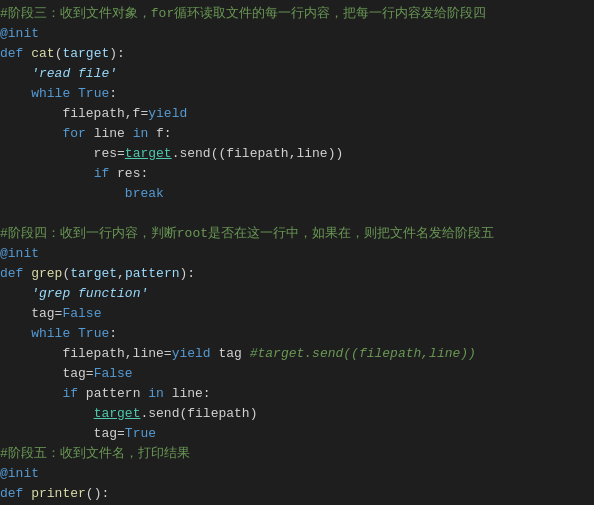  What do you see at coordinates (152, 274) in the screenshot?
I see `token-param: pattern` at bounding box center [152, 274].